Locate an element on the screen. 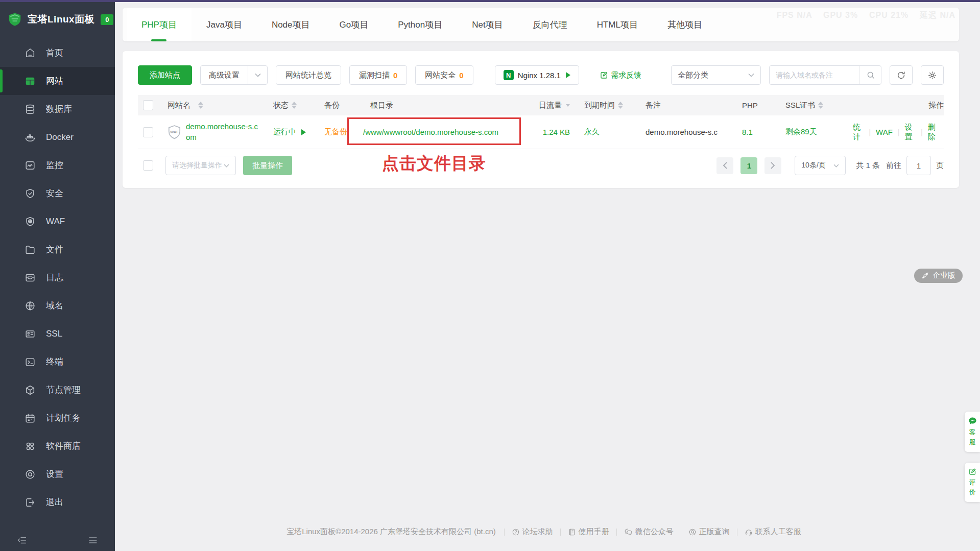  sidebar-item-label: 数据库 is located at coordinates (59, 109).